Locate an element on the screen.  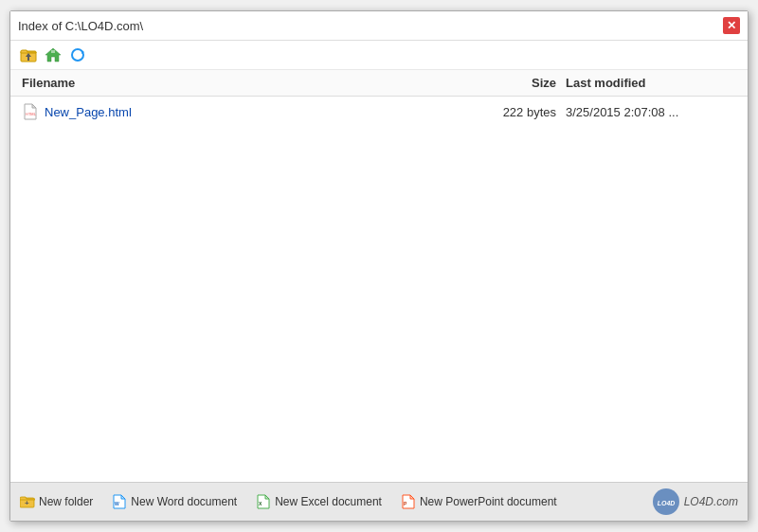
home-button is located at coordinates (53, 55).